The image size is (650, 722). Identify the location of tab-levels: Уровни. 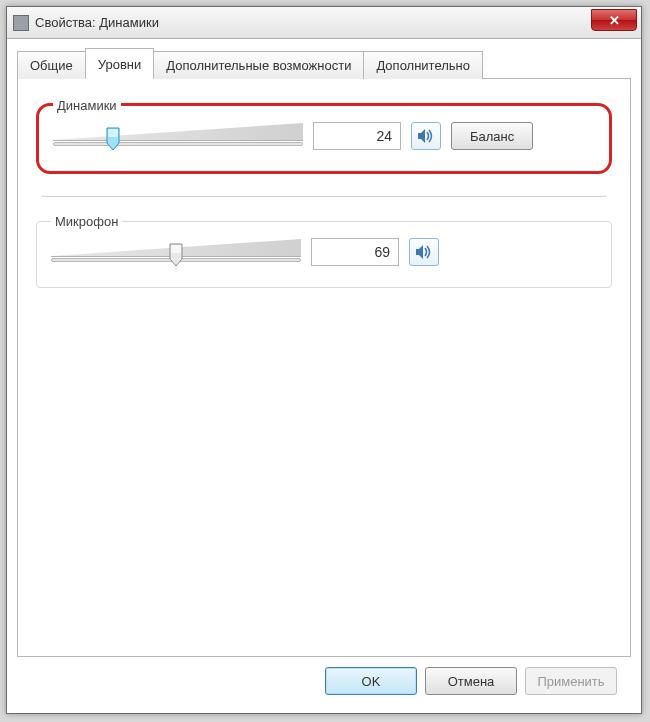
(120, 64).